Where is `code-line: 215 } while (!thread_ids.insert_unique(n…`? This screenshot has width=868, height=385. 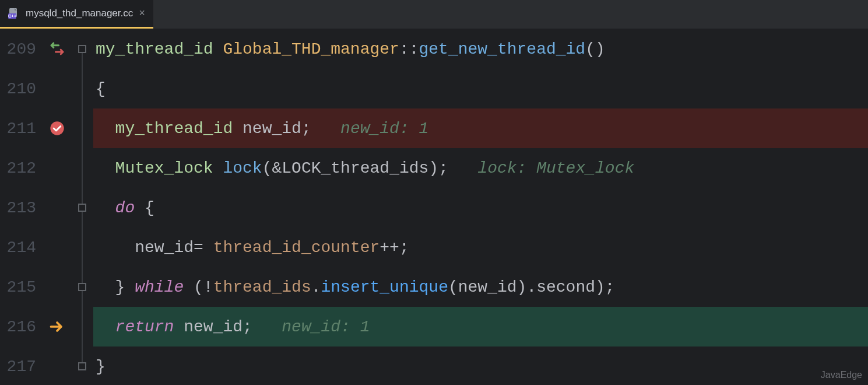 code-line: 215 } while (!thread_ids.insert_unique(n… is located at coordinates (434, 287).